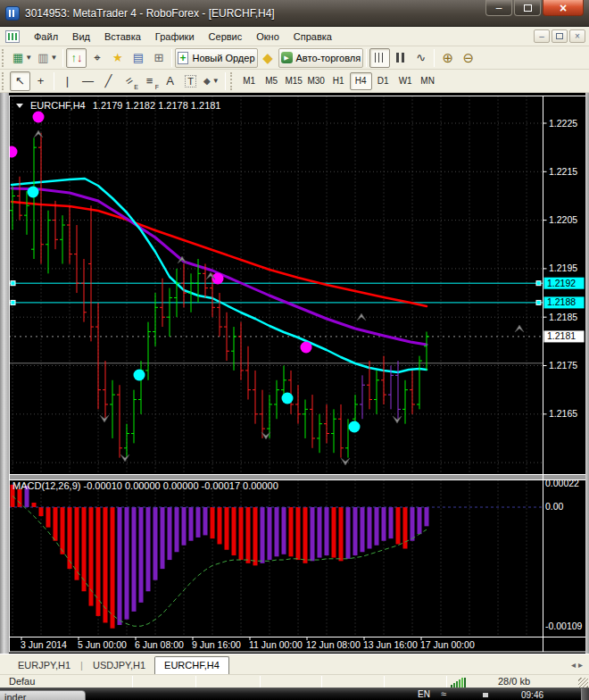 The image size is (589, 700). I want to click on tab-scroll-arrows: ◂▸, so click(578, 664).